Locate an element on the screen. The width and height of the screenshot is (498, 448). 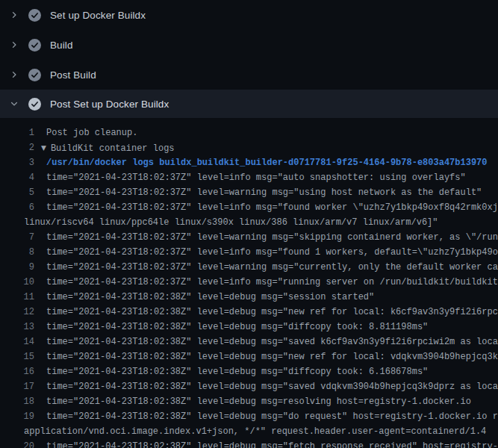
log-line: 2▼BuildKit container logs is located at coordinates (249, 148).